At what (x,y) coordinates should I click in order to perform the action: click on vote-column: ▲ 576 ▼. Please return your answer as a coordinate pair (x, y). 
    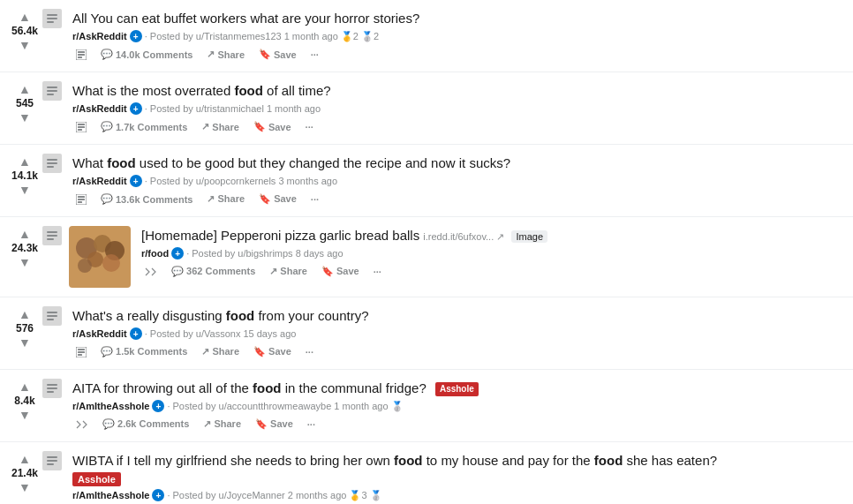
    Looking at the image, I should click on (25, 327).